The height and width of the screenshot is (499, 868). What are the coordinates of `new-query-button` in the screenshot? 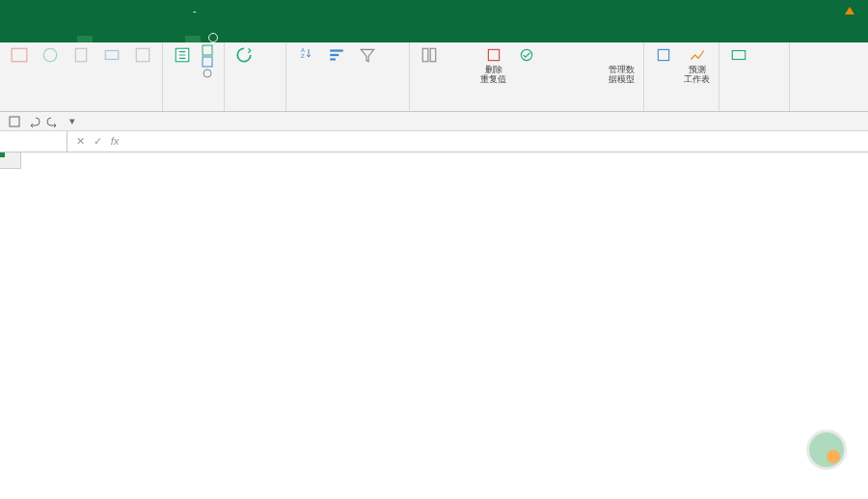 It's located at (182, 56).